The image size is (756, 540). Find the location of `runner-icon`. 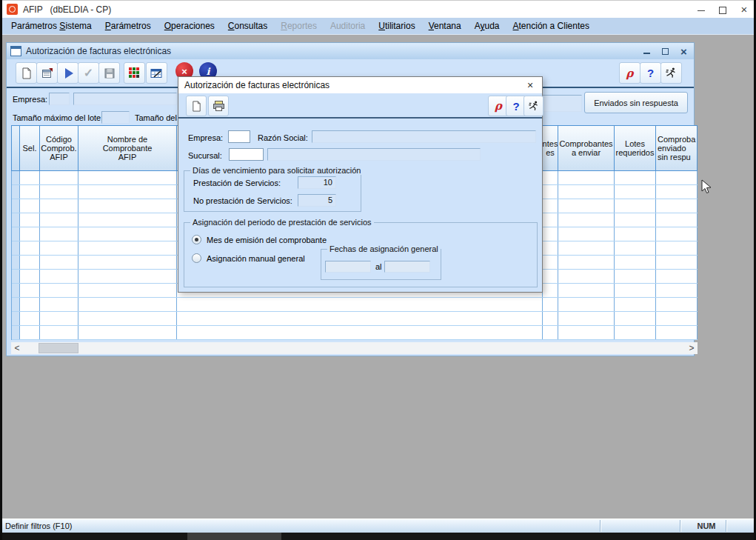

runner-icon is located at coordinates (671, 73).